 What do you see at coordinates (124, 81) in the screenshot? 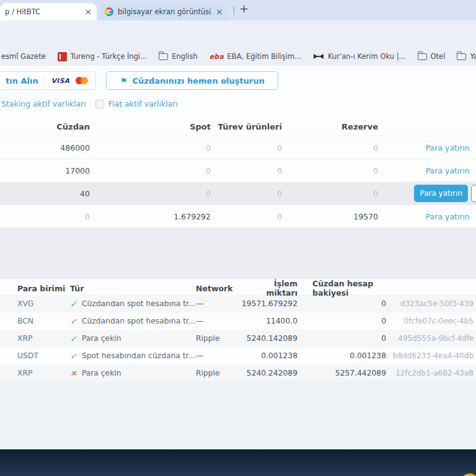
I see `flag-icon: ⚑` at bounding box center [124, 81].